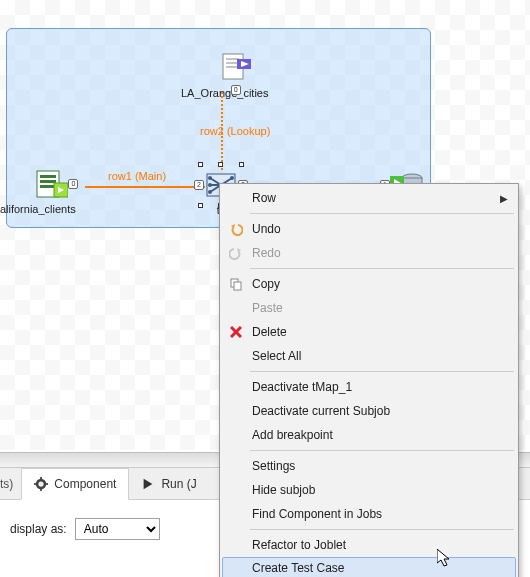  I want to click on undo-icon, so click(236, 229).